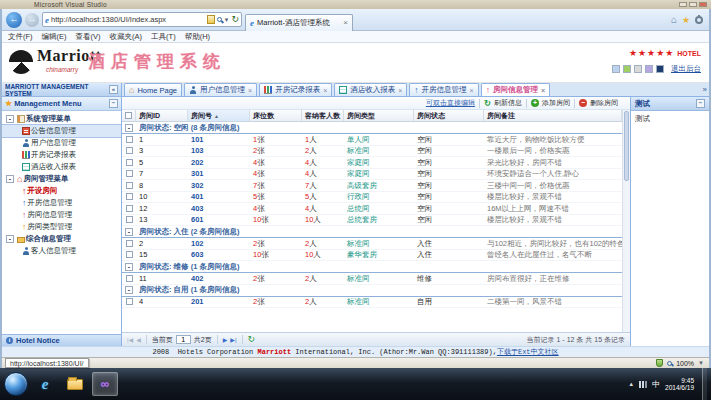 The image size is (711, 400). Describe the element at coordinates (686, 69) in the screenshot. I see `logout-link: 退出后台` at that location.